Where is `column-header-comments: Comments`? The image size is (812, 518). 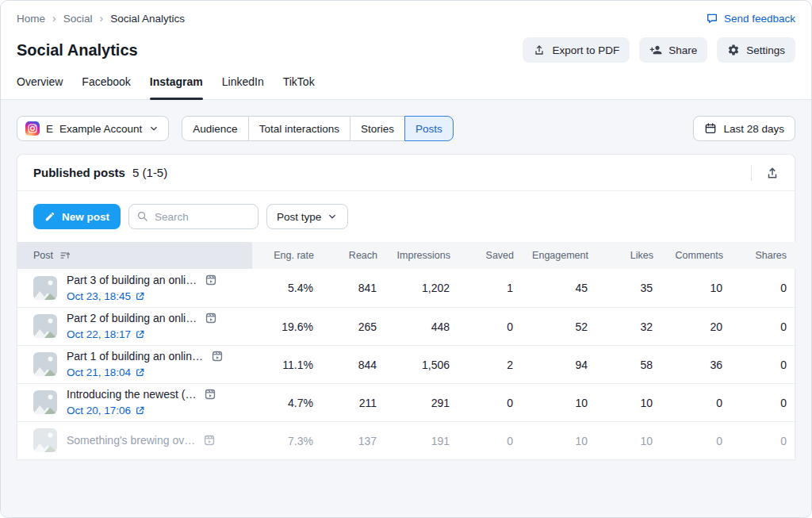 column-header-comments: Comments is located at coordinates (688, 255).